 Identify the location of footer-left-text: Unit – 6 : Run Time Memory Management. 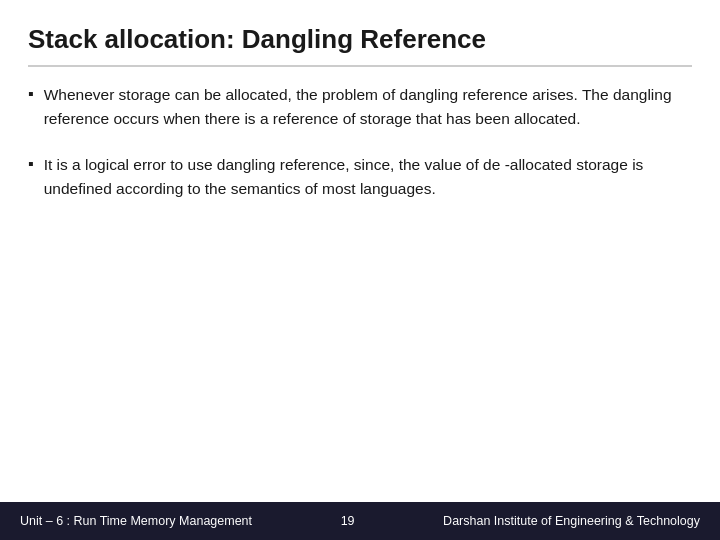
(136, 521).